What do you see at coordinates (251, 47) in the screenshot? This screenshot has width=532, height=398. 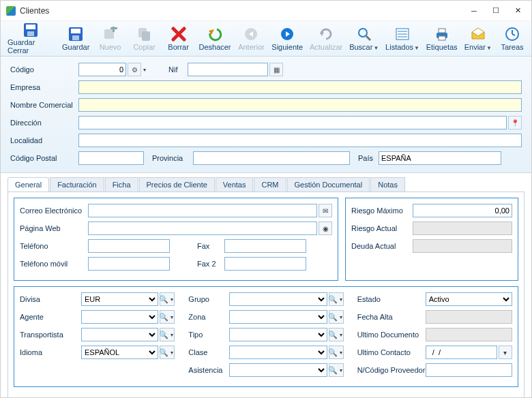 I see `toolbar-label: Anterior` at bounding box center [251, 47].